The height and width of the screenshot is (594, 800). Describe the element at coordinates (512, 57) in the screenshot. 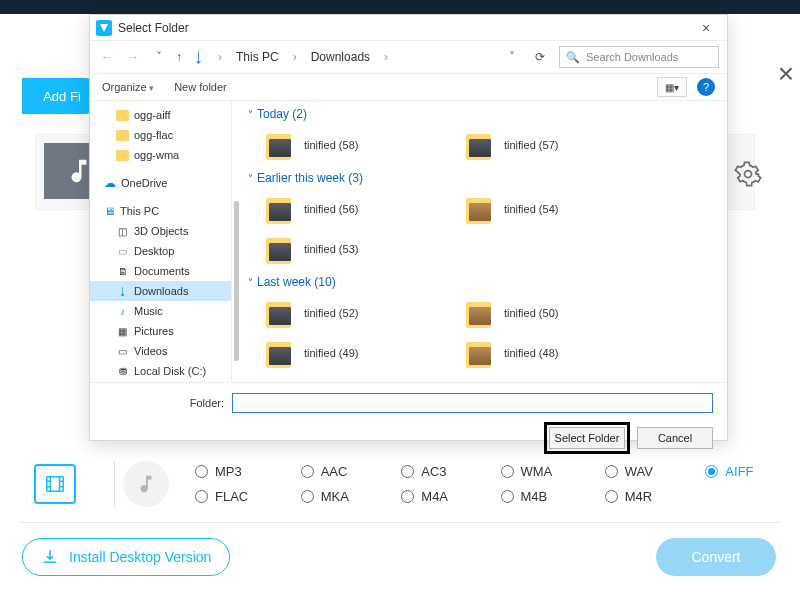

I see `address-dropdown: ˅` at that location.